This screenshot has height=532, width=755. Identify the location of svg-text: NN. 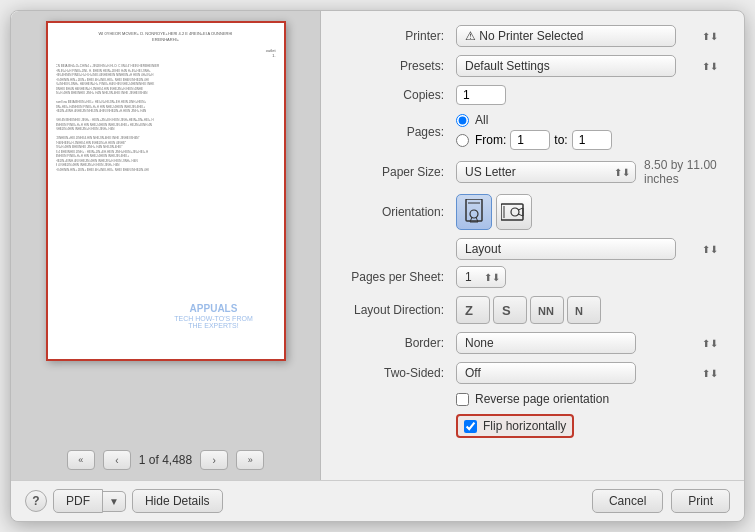
(546, 311).